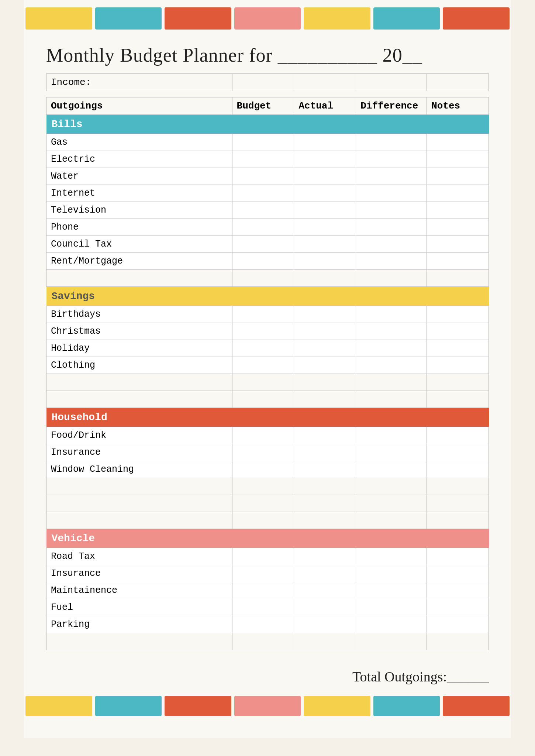 This screenshot has height=756, width=535. What do you see at coordinates (325, 348) in the screenshot?
I see `actual-holiday` at bounding box center [325, 348].